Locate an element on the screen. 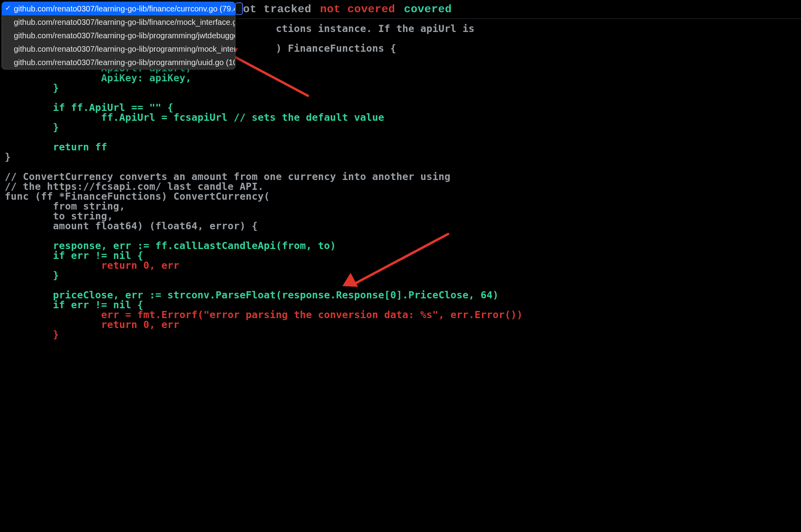 The image size is (801, 532). legend-not-tracked: not tracked is located at coordinates (274, 9).